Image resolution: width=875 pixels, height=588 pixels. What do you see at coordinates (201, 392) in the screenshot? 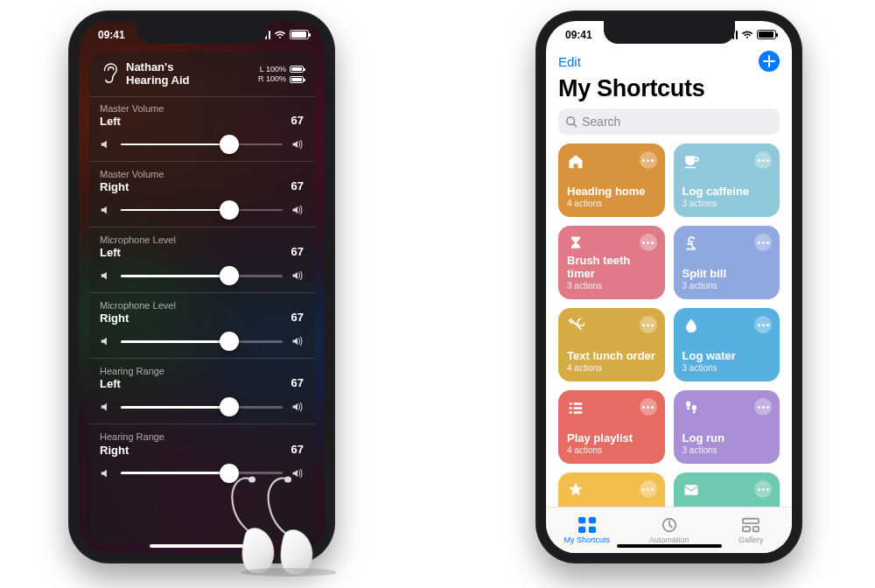
I see `slider-group: Hearing RangeLeft67` at bounding box center [201, 392].